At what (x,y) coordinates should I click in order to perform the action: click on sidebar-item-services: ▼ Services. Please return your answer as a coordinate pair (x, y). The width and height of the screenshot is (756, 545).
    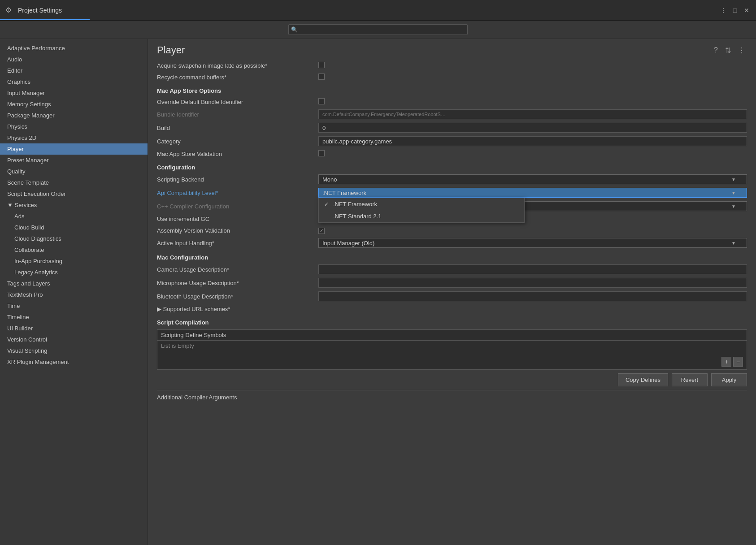
    Looking at the image, I should click on (74, 205).